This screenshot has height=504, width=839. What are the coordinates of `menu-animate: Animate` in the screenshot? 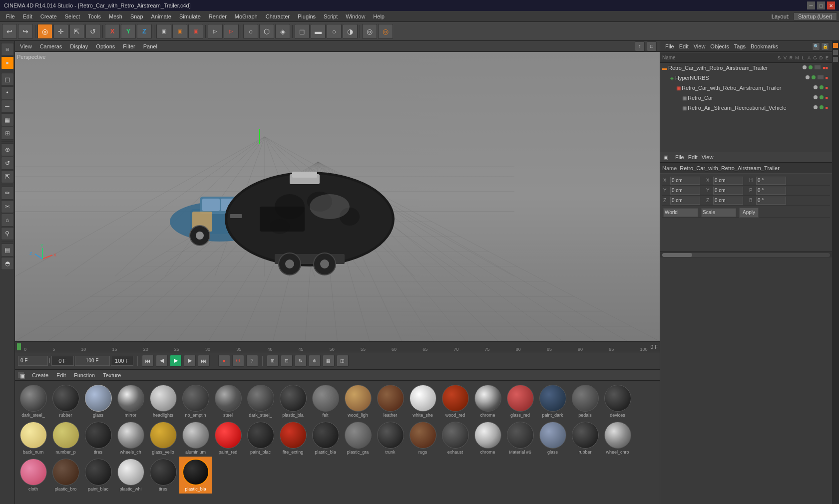 It's located at (161, 16).